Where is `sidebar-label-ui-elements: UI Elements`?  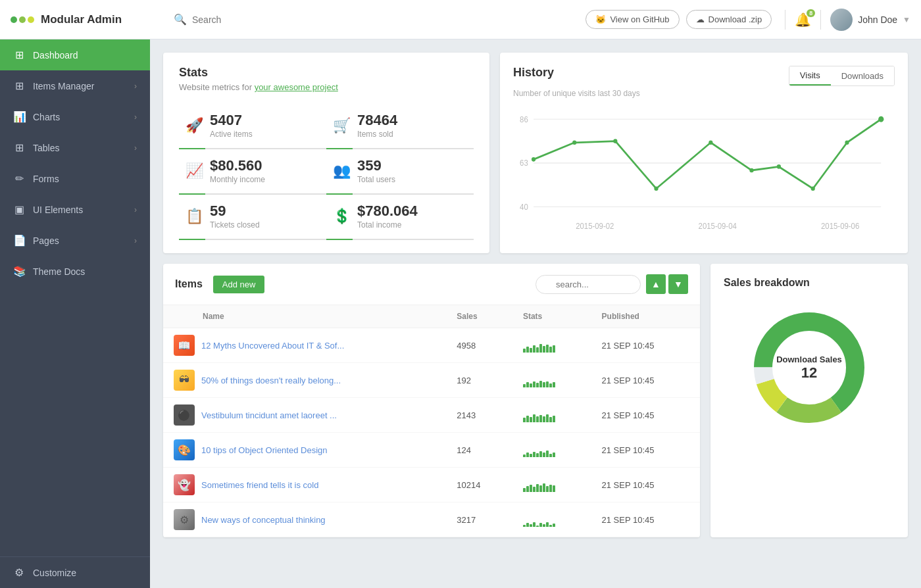
sidebar-label-ui-elements: UI Elements is located at coordinates (80, 210).